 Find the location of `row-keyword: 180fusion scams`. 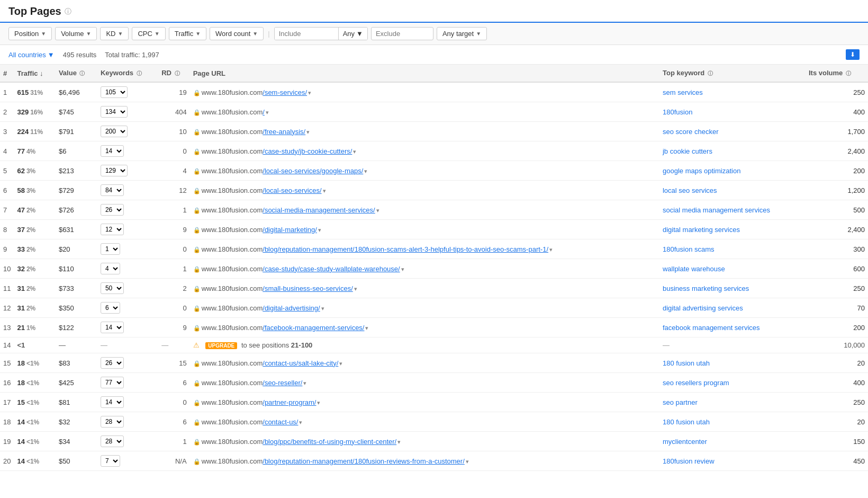

row-keyword: 180fusion scams is located at coordinates (733, 249).